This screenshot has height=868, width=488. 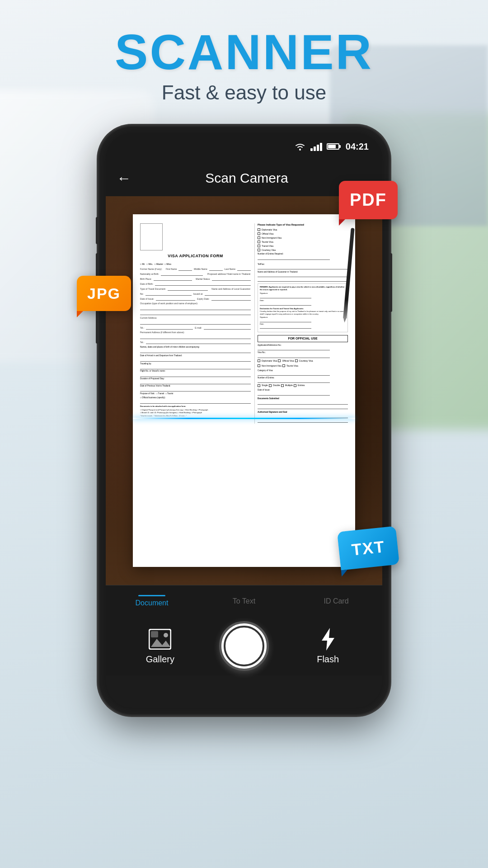 What do you see at coordinates (375, 552) in the screenshot?
I see `txt-badge: TXT` at bounding box center [375, 552].